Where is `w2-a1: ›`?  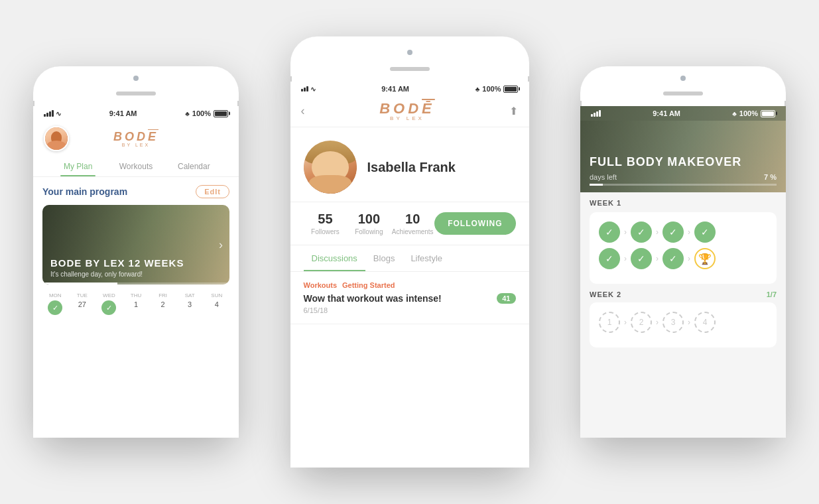
w2-a1: › is located at coordinates (625, 322).